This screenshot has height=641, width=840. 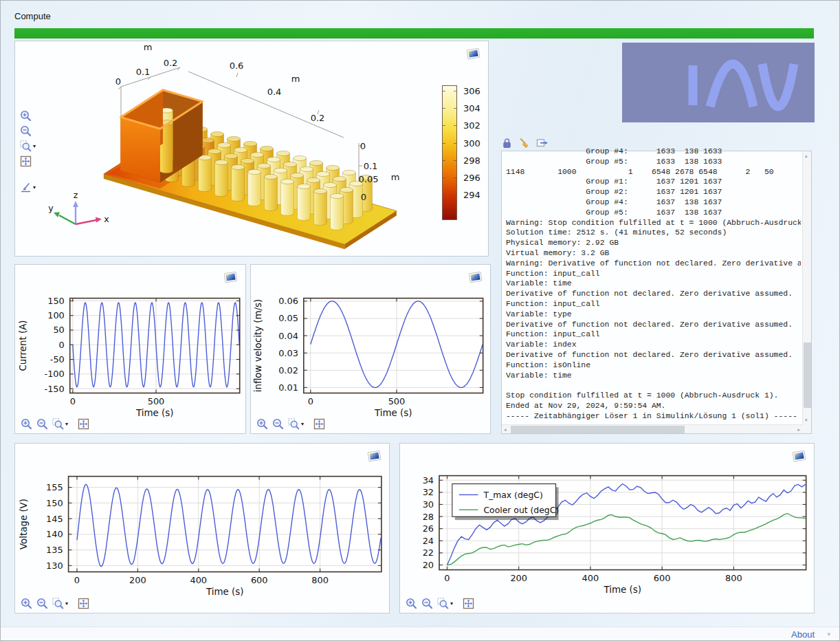 What do you see at coordinates (472, 109) in the screenshot?
I see `colorbar-tick-label: 304` at bounding box center [472, 109].